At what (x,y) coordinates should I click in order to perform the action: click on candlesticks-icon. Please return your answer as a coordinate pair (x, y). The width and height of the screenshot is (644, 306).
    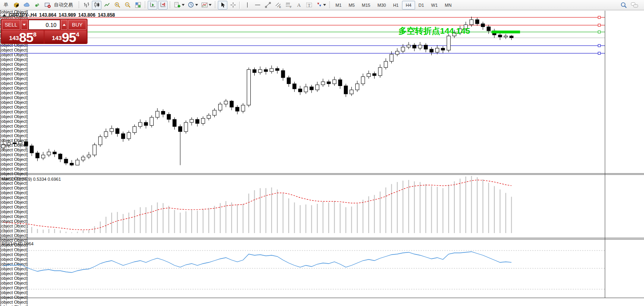
    Looking at the image, I should click on (97, 5).